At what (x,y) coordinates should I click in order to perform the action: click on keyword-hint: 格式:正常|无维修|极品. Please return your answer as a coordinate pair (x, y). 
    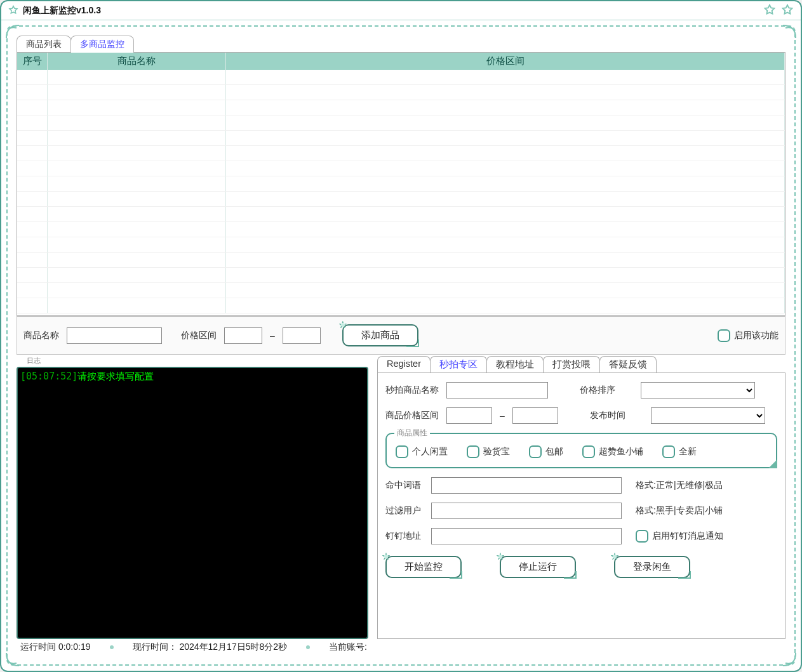
    Looking at the image, I should click on (679, 485).